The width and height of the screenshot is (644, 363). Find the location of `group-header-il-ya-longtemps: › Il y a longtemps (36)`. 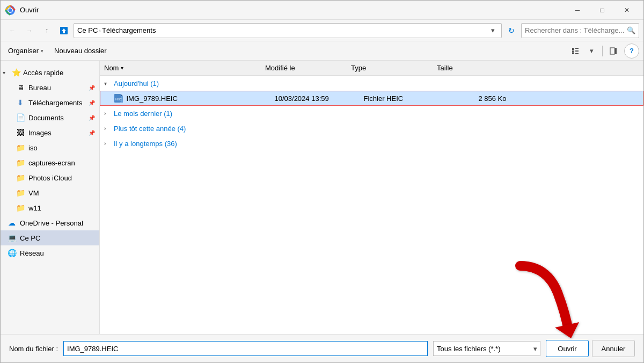

group-header-il-ya-longtemps: › Il y a longtemps (36) is located at coordinates (371, 143).